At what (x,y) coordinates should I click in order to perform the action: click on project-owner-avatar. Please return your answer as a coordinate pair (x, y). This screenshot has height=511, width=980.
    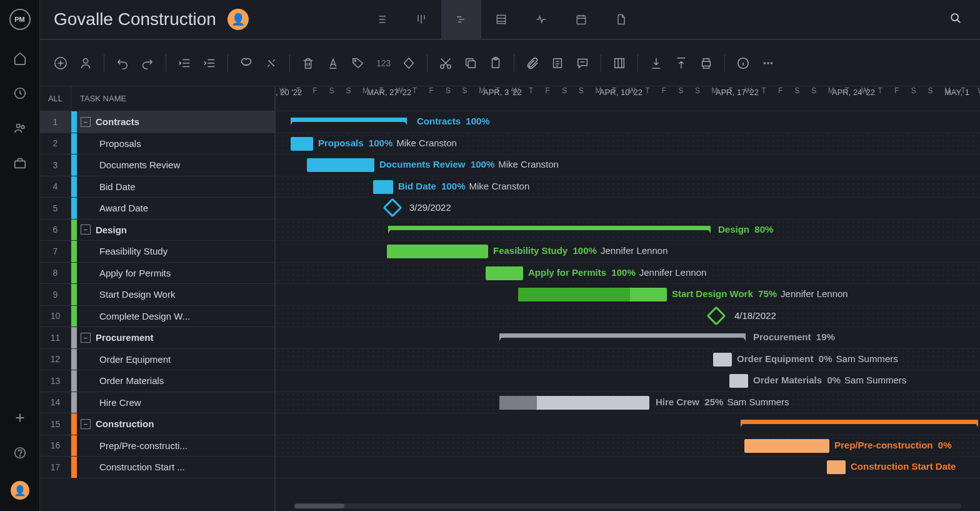
    Looking at the image, I should click on (238, 19).